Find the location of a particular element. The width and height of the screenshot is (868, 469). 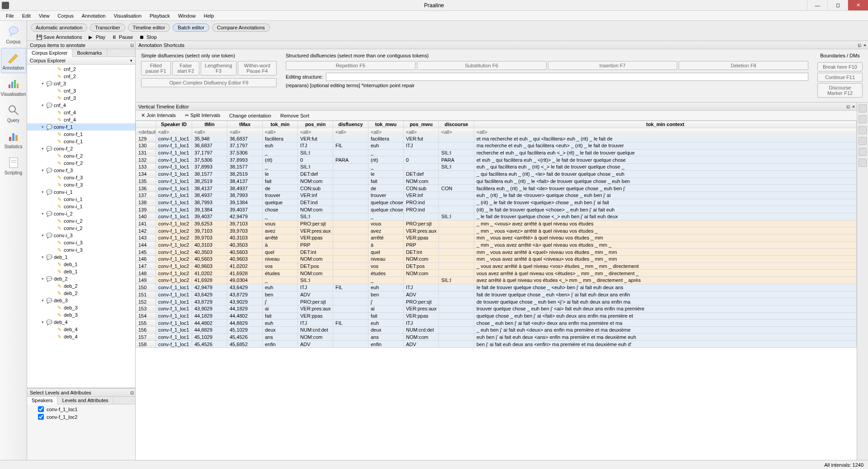

table-row: 129conv-f_1_loc135,94836,6837faciliteraV… is located at coordinates (496, 139).